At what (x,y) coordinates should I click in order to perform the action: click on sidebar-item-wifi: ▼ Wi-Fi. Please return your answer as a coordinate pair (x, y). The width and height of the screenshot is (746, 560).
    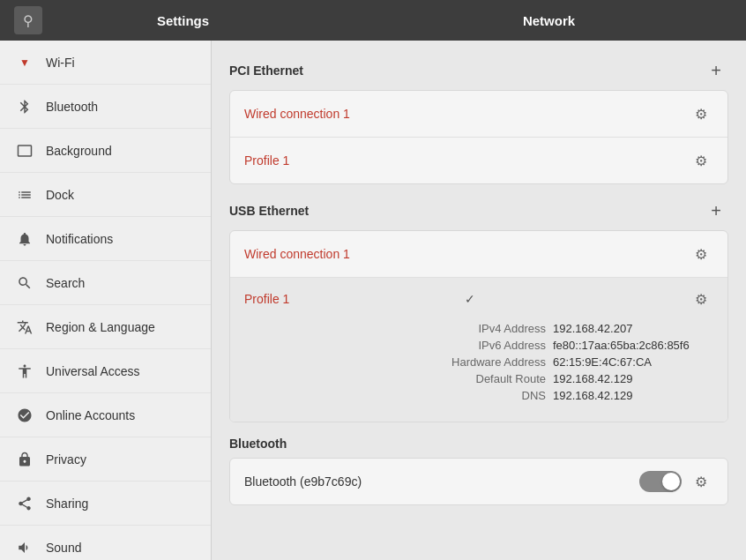
    Looking at the image, I should click on (106, 63).